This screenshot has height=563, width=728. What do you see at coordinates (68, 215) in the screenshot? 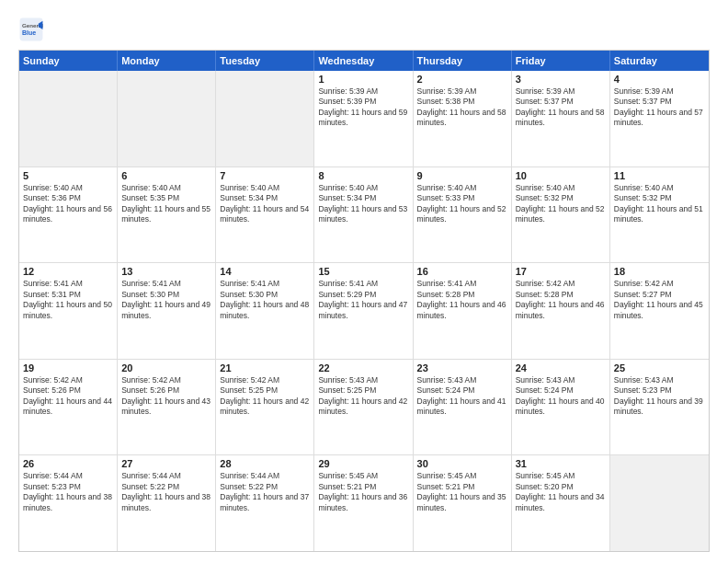
I see `cal-cell-r1-c0: 5Sunrise: 5:40 AMSunset: 5:36 PMDaylight…` at bounding box center [68, 215].